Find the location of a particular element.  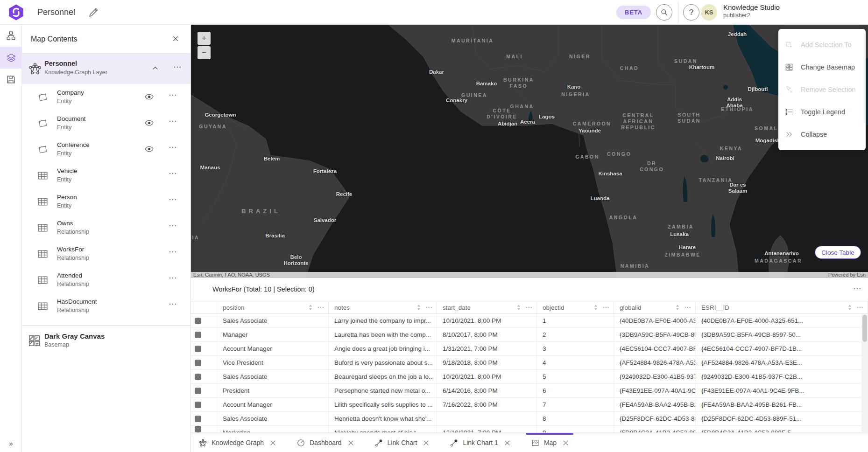

rail-item-layers is located at coordinates (11, 58).